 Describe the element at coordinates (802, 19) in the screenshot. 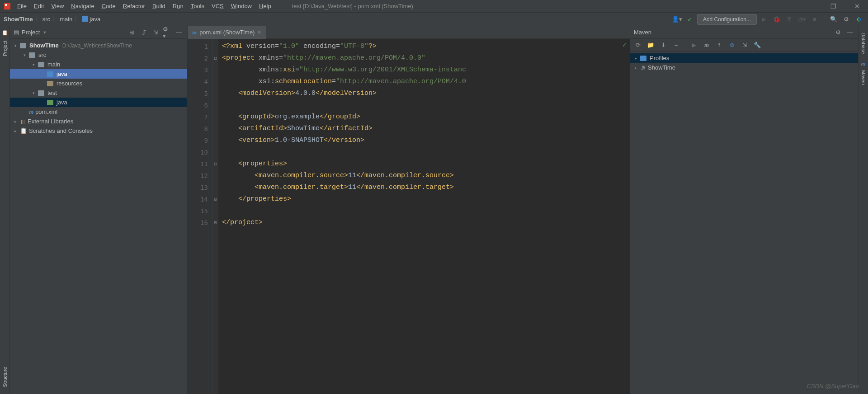

I see `profiler-icon: ◔▾` at that location.